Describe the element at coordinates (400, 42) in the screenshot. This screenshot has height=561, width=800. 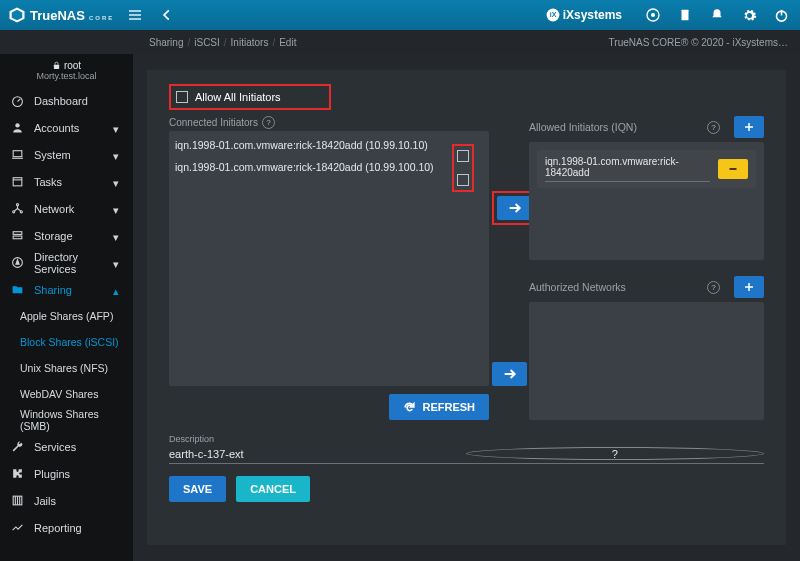
I see `breadcrumb-bar: Sharing/ iSCSI/ Initiators/ Edit TrueNAS…` at that location.